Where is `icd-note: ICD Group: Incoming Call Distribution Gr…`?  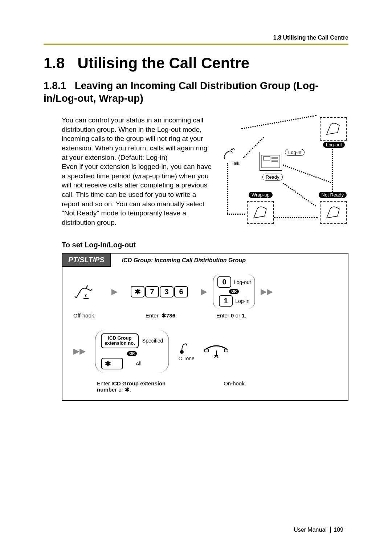
icd-note: ICD Group: Incoming Call Distribution Gr… is located at coordinates (184, 260).